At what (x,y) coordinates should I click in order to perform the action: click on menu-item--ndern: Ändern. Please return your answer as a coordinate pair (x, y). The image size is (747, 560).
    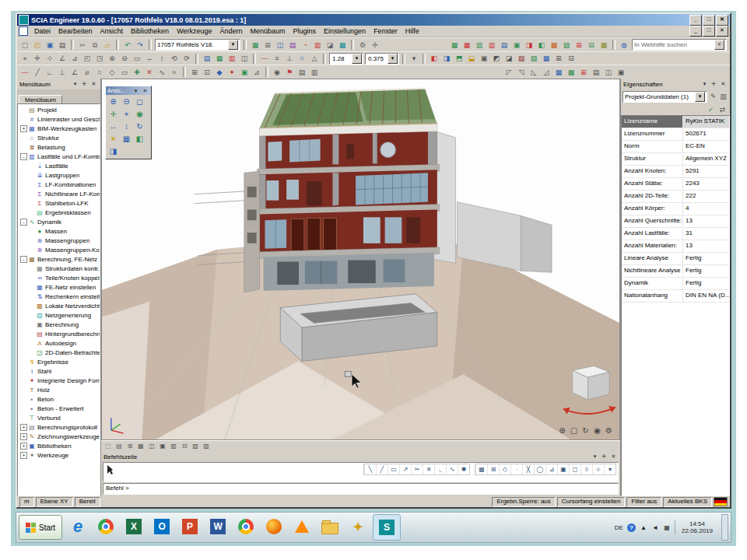
    Looking at the image, I should click on (230, 31).